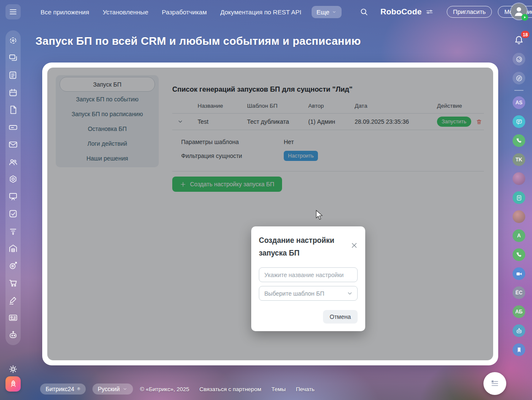 This screenshot has width=532, height=400. I want to click on cancel-button: Отмена, so click(340, 317).